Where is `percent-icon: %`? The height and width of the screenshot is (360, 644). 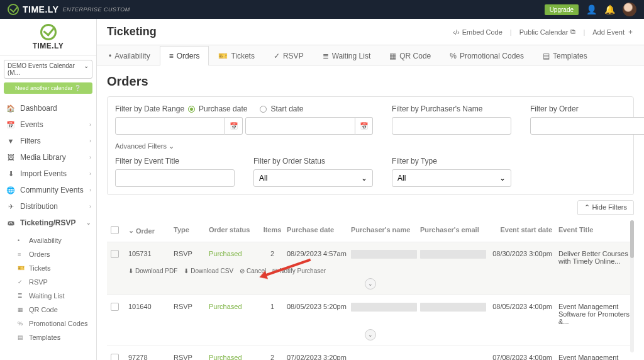 percent-icon: % is located at coordinates (21, 323).